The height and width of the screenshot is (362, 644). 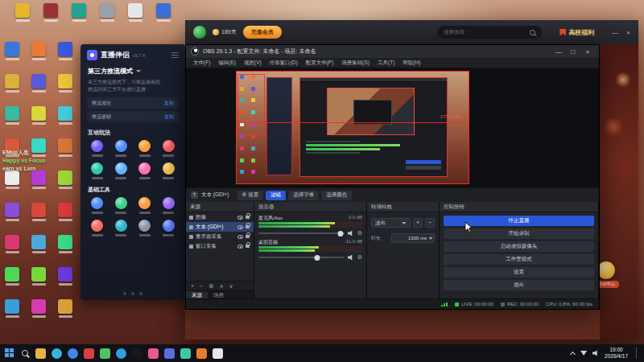 I want to click on menu-item: 配置文件(P), so click(x=320, y=63).